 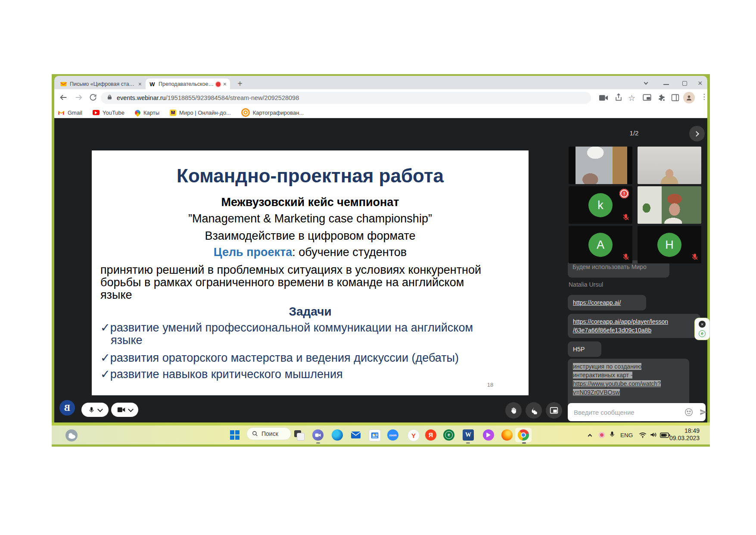 I want to click on chat-message-h5p: H5P, so click(x=585, y=349).